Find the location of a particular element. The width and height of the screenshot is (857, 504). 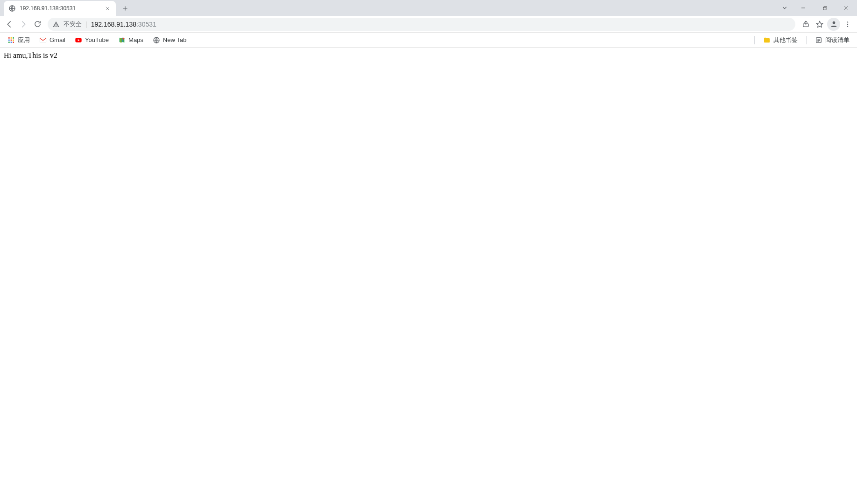

back-button is located at coordinates (9, 24).